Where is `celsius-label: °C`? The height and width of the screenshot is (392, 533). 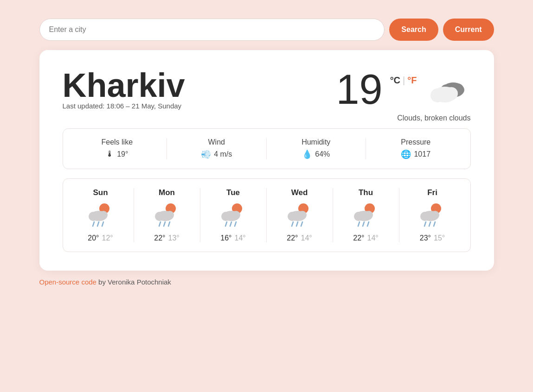 celsius-label: °C is located at coordinates (395, 81).